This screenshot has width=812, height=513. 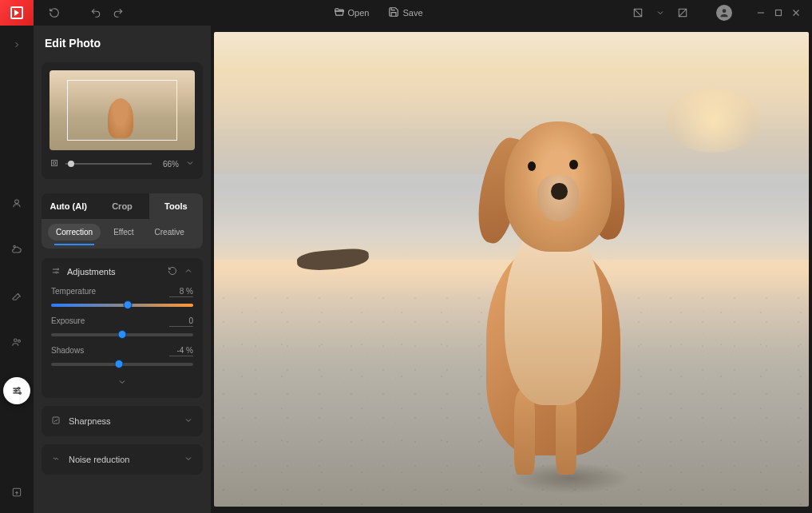 I want to click on compare-button, so click(x=683, y=13).